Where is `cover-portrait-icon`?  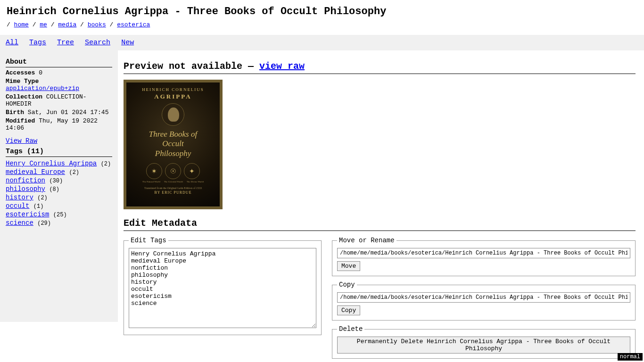 cover-portrait-icon is located at coordinates (173, 115).